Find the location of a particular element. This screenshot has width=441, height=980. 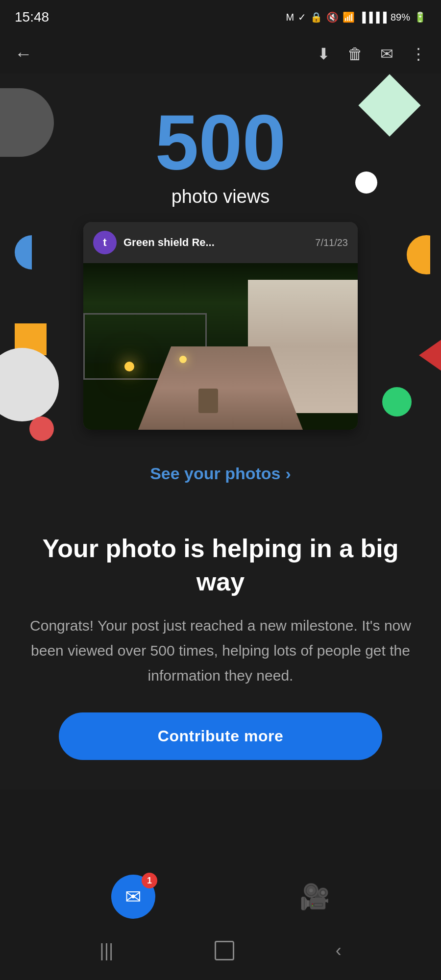

bottom-nav-bar: ✉ 1 🎥 is located at coordinates (220, 897).